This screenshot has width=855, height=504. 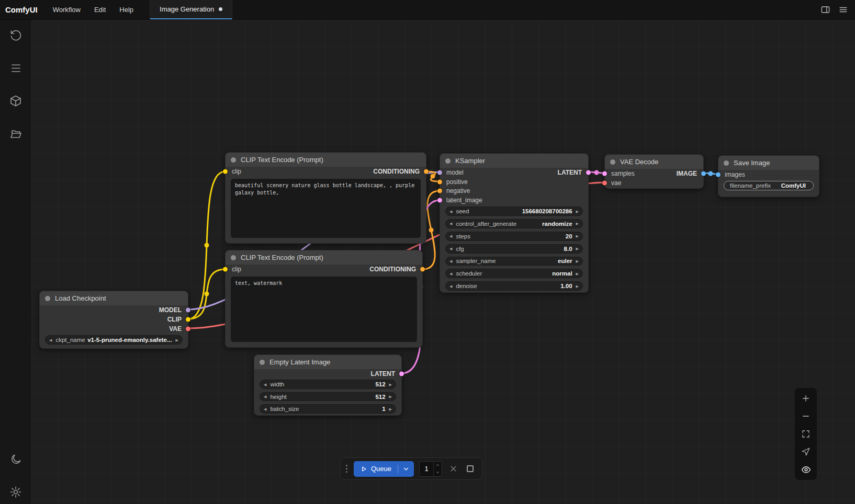 I want to click on widget-seed: seed 156680208700286, so click(x=514, y=211).